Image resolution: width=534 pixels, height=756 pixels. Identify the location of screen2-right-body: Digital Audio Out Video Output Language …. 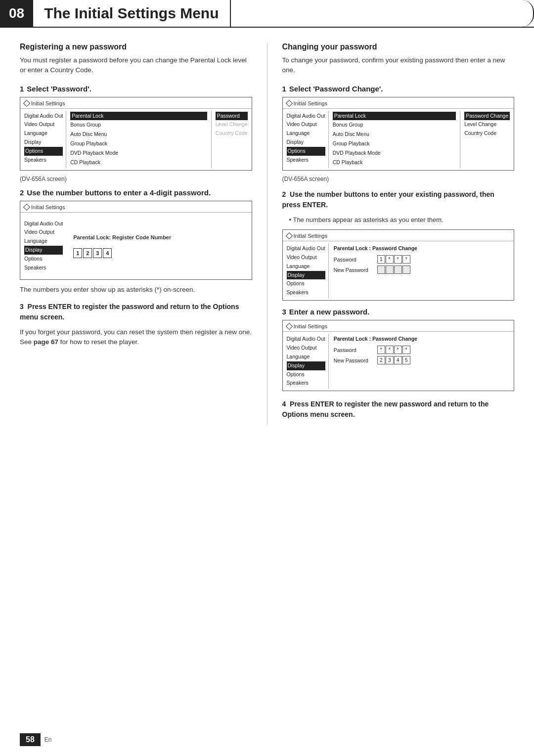
(399, 271).